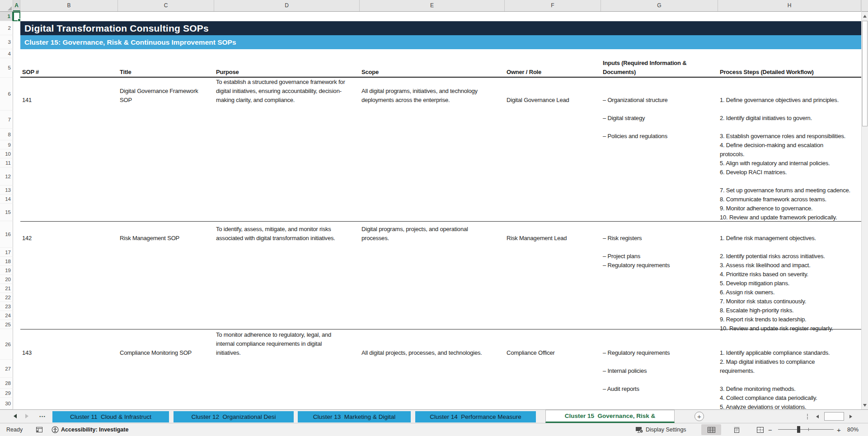 This screenshot has width=868, height=436. I want to click on up-arrow-icon, so click(865, 16).